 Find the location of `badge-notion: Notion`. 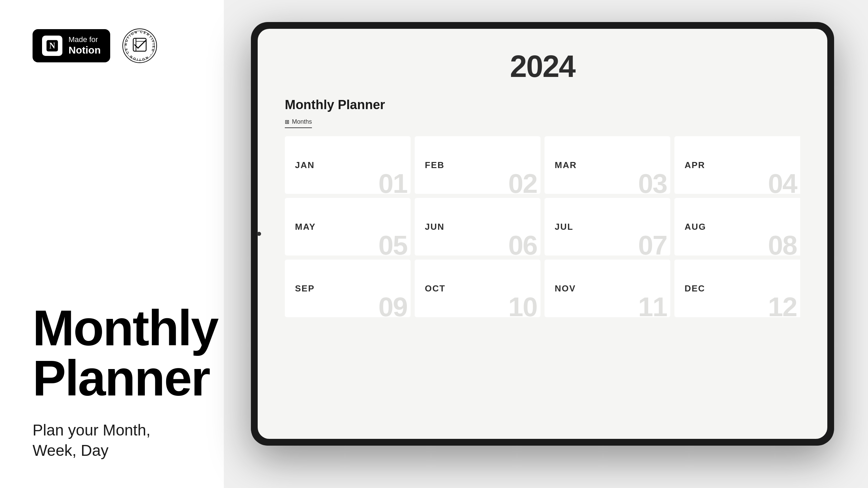

badge-notion: Notion is located at coordinates (85, 50).